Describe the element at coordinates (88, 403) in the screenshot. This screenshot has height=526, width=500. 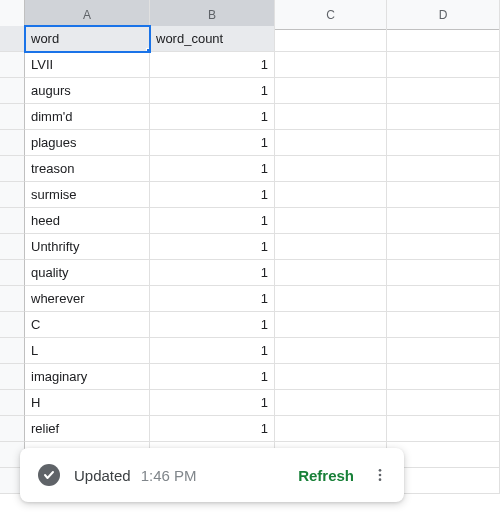
I see `cell-word: H` at that location.